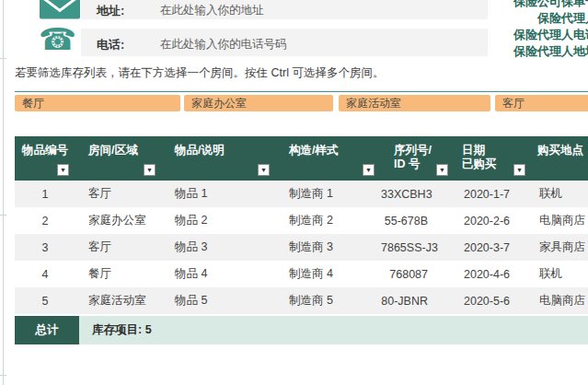 The height and width of the screenshot is (385, 588). I want to click on cell-date: 2020-3-7, so click(493, 248).